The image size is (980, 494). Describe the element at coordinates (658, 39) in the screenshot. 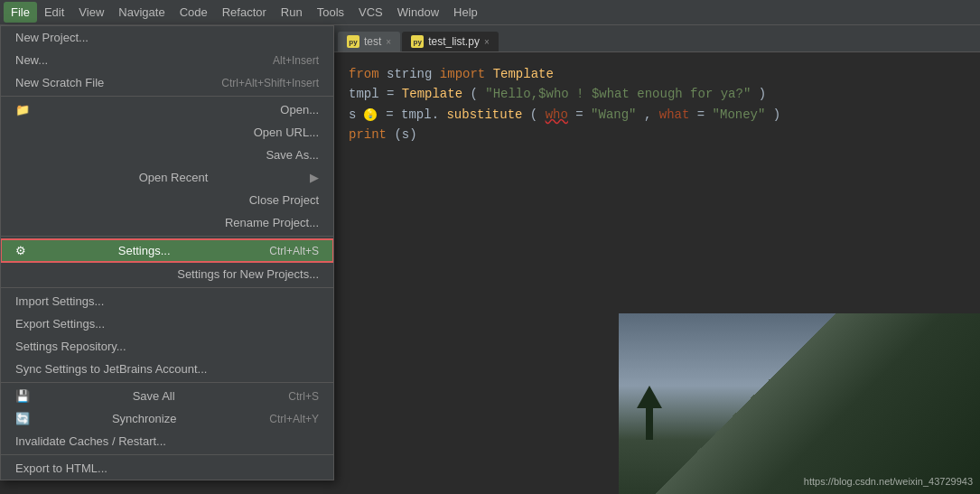

I see `editor-tabs: py test × py test_list.py ×` at that location.